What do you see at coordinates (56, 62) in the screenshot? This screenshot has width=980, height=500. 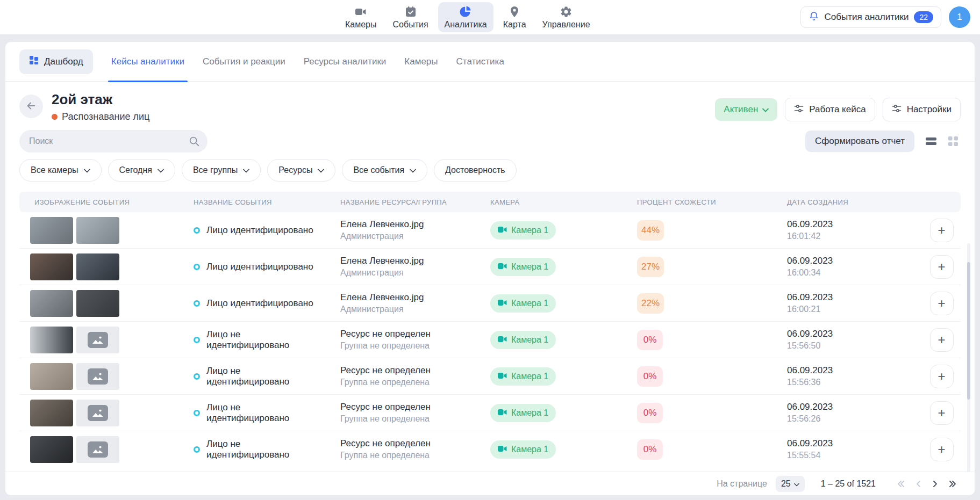 I see `tab-dashboard: Дашборд` at bounding box center [56, 62].